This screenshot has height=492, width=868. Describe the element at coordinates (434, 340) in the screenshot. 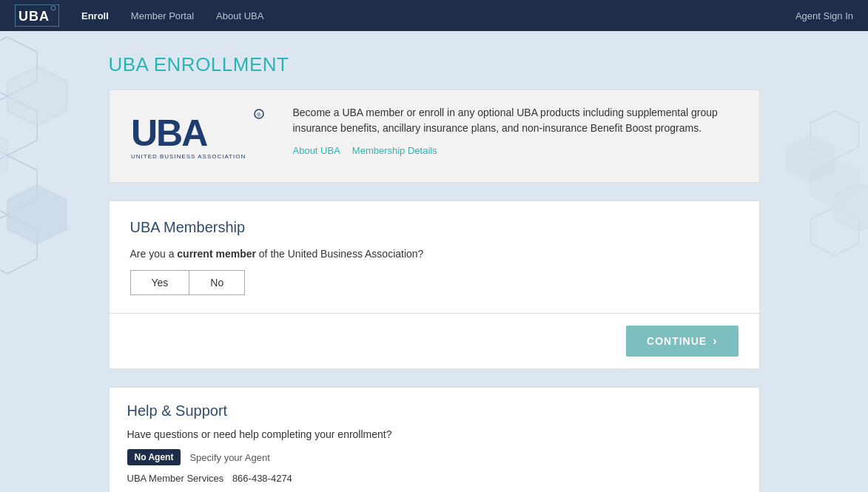

I see `continue-bar: CONTINUE ›` at that location.